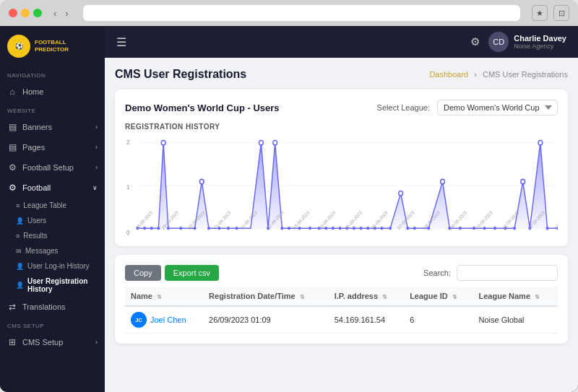  Describe the element at coordinates (129, 232) in the screenshot. I see `svg-text: 0` at that location.